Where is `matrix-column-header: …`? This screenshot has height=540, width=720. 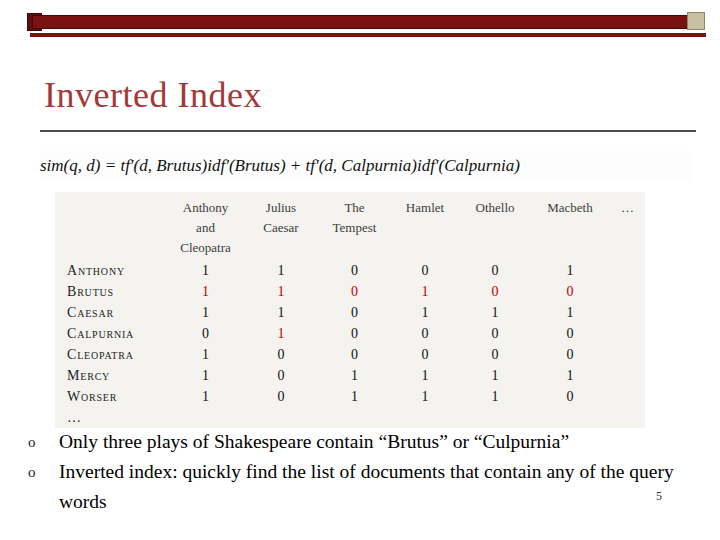
matrix-column-header: … is located at coordinates (628, 226).